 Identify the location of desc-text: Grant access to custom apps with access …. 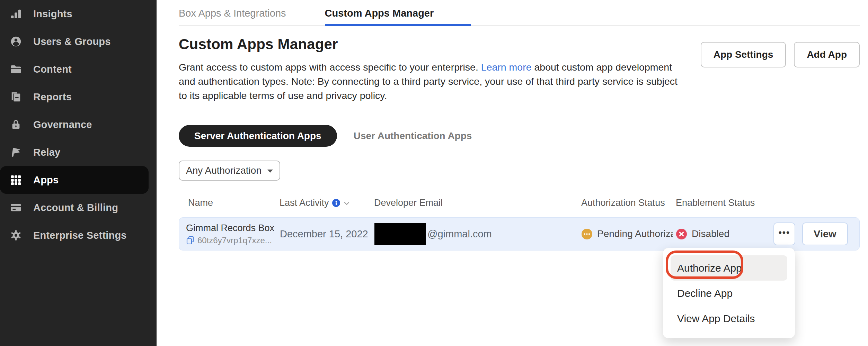
(330, 67).